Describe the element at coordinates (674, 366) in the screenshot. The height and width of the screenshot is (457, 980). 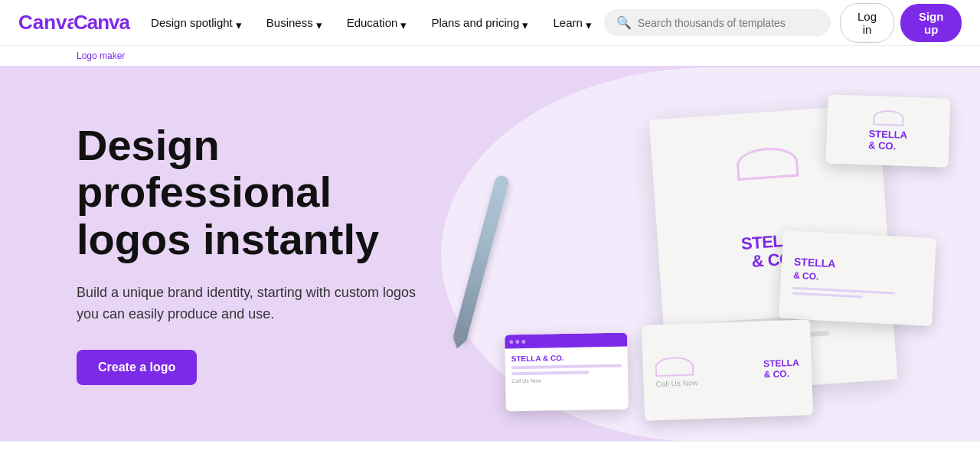
I see `card2-arc` at that location.